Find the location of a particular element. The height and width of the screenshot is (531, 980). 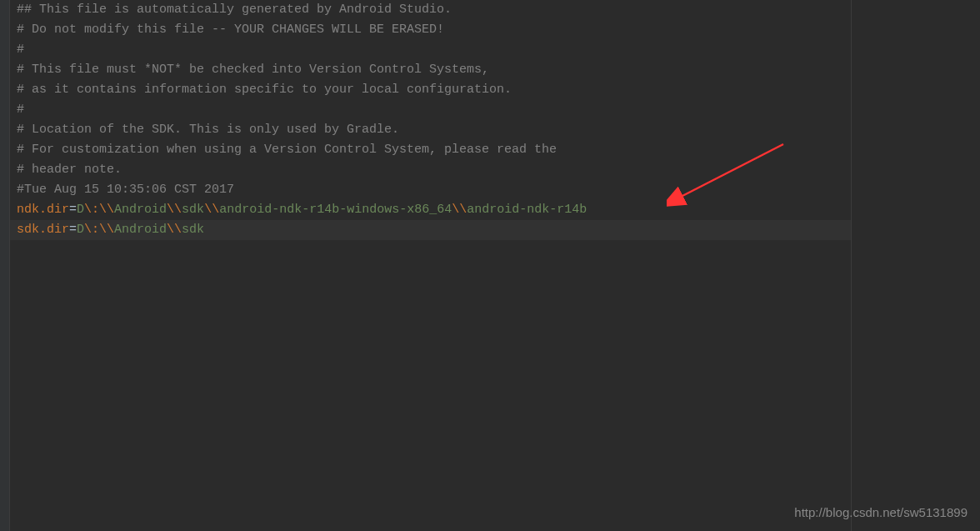

code-line: # For customization when using a Version… is located at coordinates (430, 150).